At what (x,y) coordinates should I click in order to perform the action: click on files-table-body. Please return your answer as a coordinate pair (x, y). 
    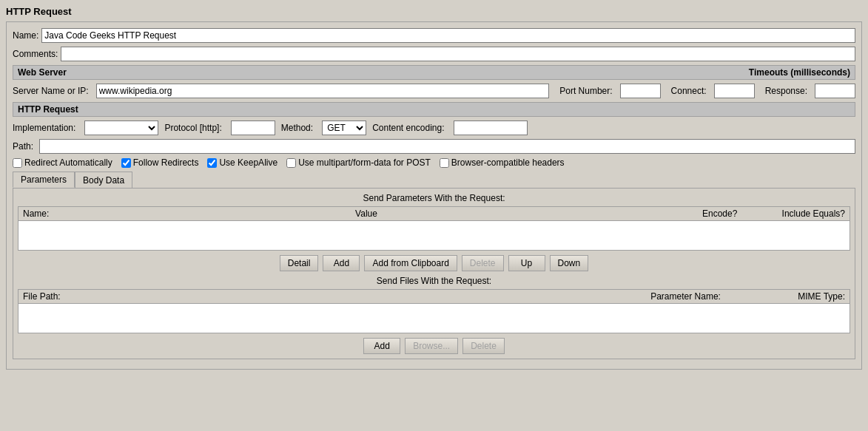
    Looking at the image, I should click on (434, 319).